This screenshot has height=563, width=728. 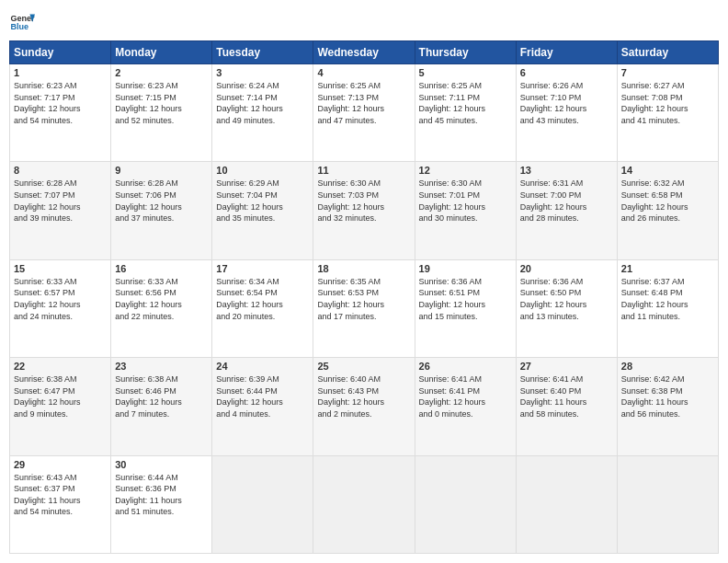 I want to click on day-number: 27, so click(x=566, y=366).